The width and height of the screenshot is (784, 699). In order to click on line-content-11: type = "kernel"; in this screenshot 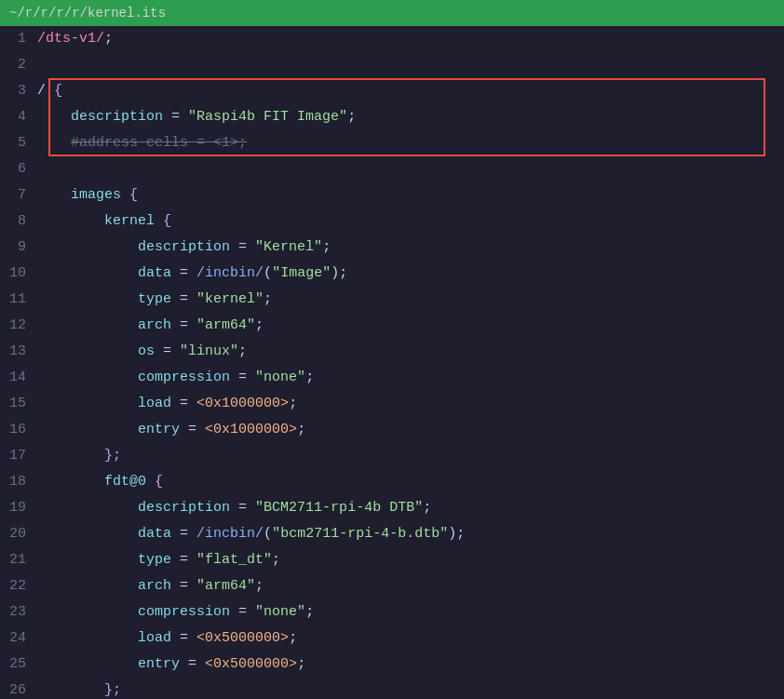, I will do `click(411, 300)`.